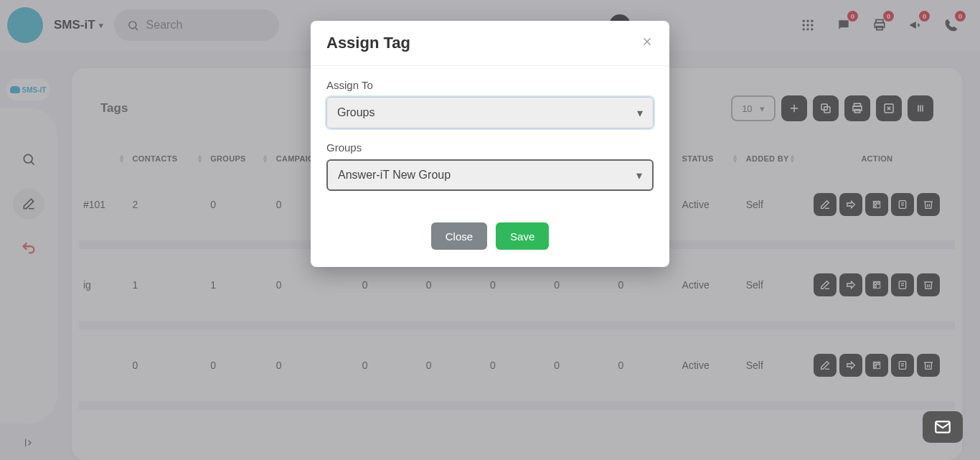 The height and width of the screenshot is (460, 980). I want to click on assign-to-value: Groups, so click(356, 113).